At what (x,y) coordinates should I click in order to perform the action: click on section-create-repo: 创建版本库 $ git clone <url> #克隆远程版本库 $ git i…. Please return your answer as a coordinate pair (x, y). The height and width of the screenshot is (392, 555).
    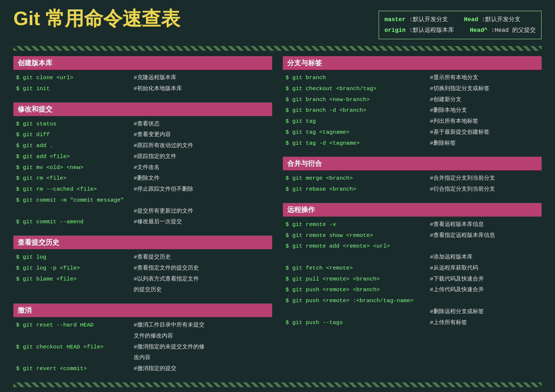
    Looking at the image, I should click on (143, 76).